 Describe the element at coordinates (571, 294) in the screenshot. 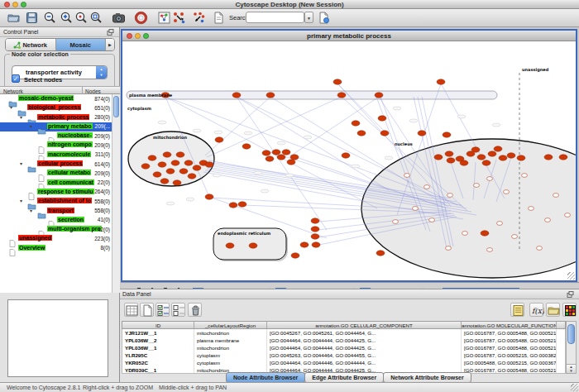

I see `float-data-panel-icon` at that location.